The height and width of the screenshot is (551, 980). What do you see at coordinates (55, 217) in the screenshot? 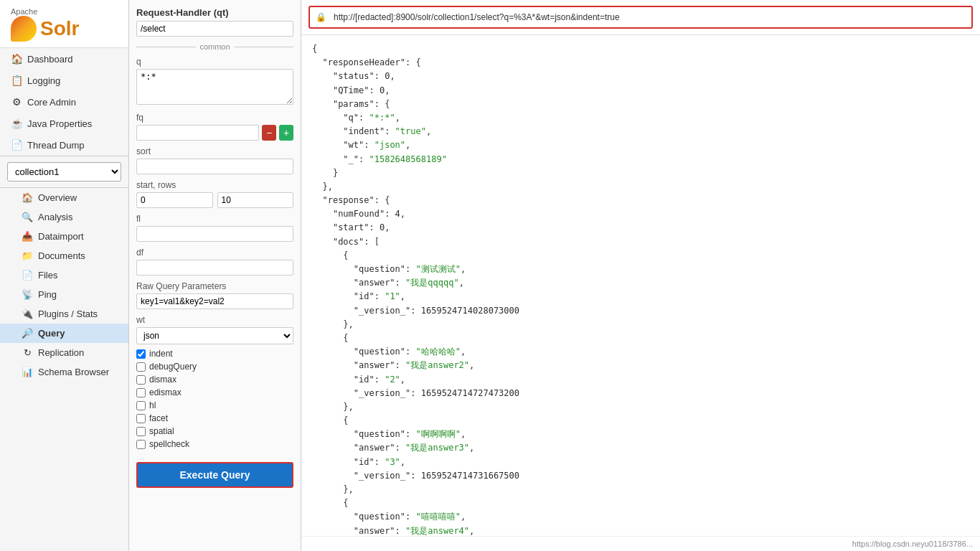
I see `sub-nav-item-label: Analysis` at bounding box center [55, 217].